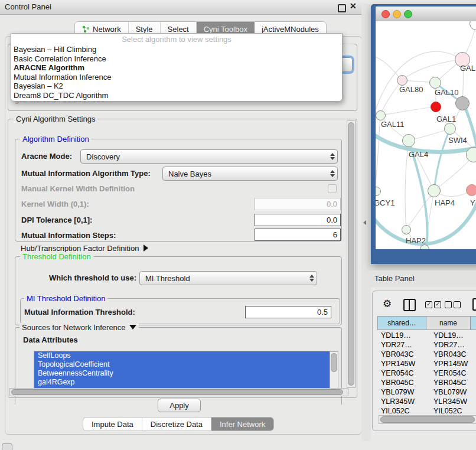  I want to click on column-header-shared: shared…, so click(402, 323).